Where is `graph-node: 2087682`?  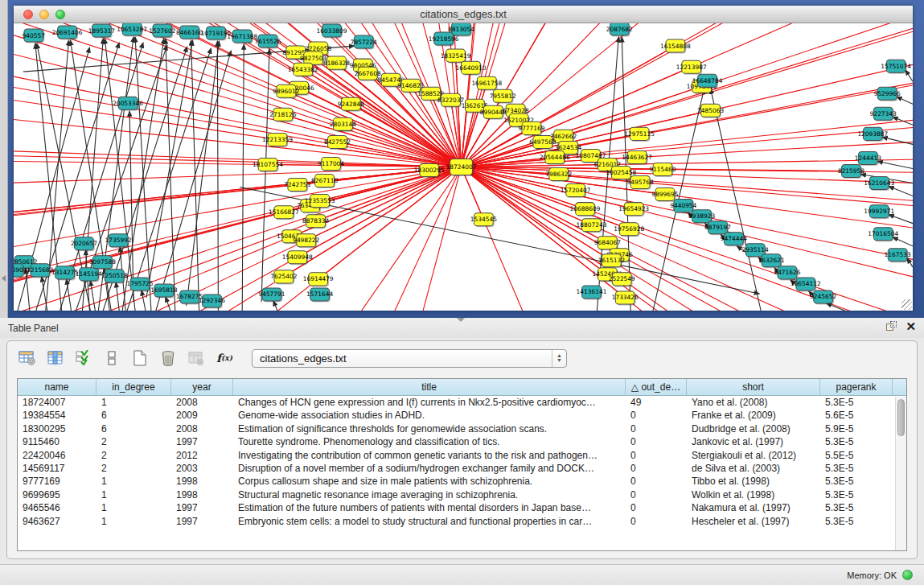 graph-node: 2087682 is located at coordinates (619, 31).